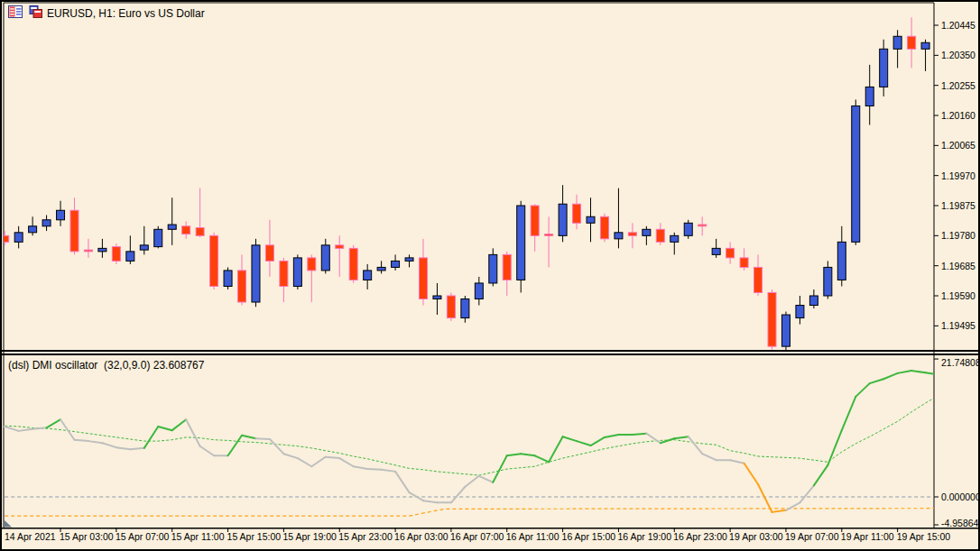  What do you see at coordinates (126, 14) in the screenshot?
I see `chart-symbol-title: EURUSD, H1: Euro vs US Dollar` at bounding box center [126, 14].